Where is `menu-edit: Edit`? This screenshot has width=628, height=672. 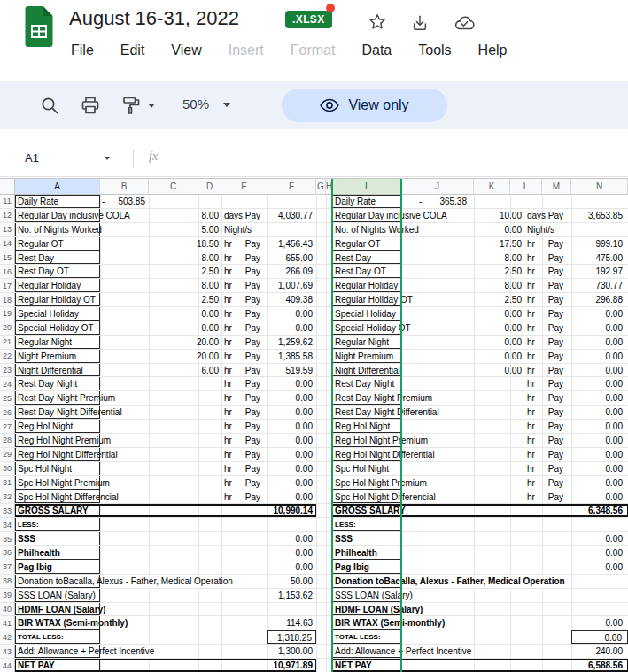
menu-edit: Edit is located at coordinates (133, 50).